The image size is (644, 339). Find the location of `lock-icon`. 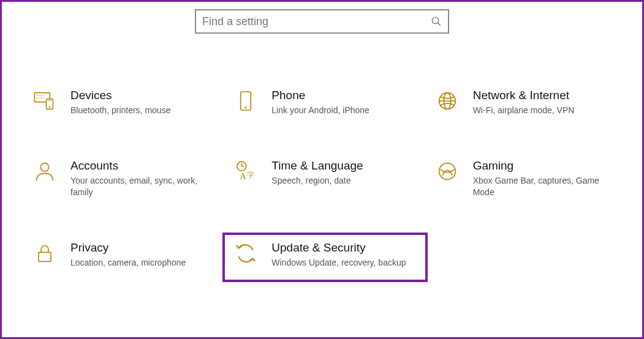

lock-icon is located at coordinates (45, 253).